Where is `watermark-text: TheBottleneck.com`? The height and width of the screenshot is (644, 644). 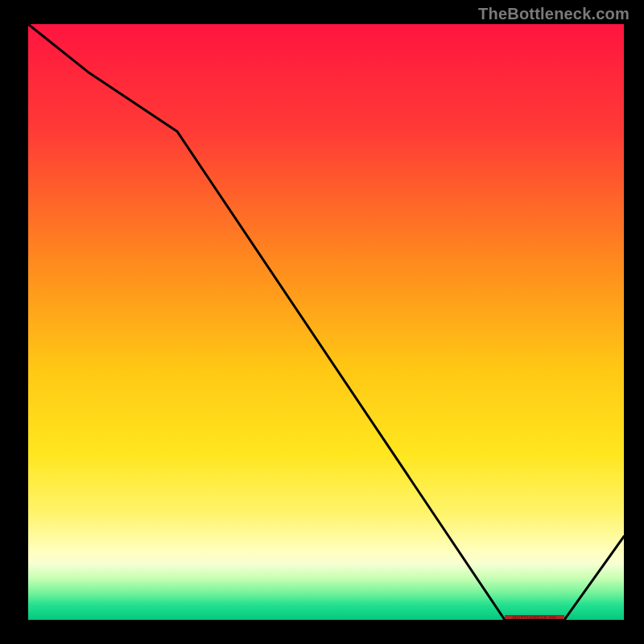 watermark-text: TheBottleneck.com is located at coordinates (554, 14).